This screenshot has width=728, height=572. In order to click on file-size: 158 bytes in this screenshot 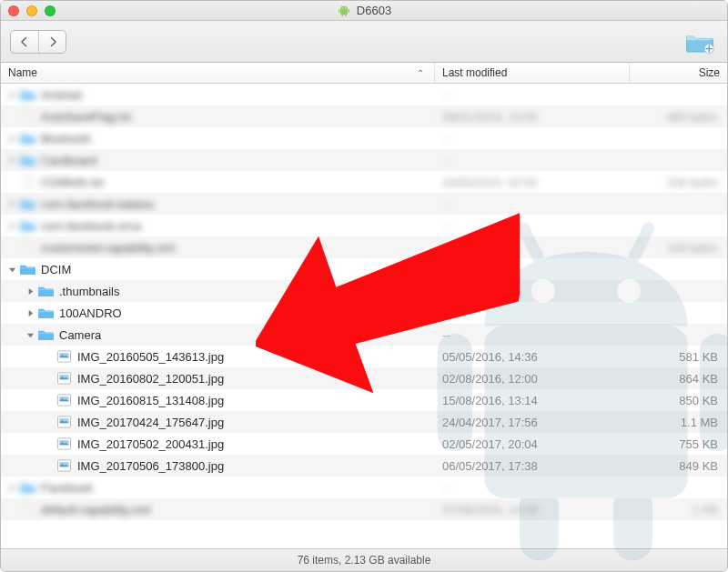, I will do `click(693, 182)`.